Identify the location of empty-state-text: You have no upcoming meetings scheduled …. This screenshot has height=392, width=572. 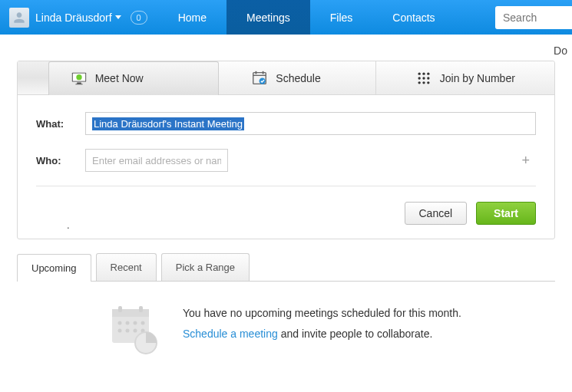
(322, 324).